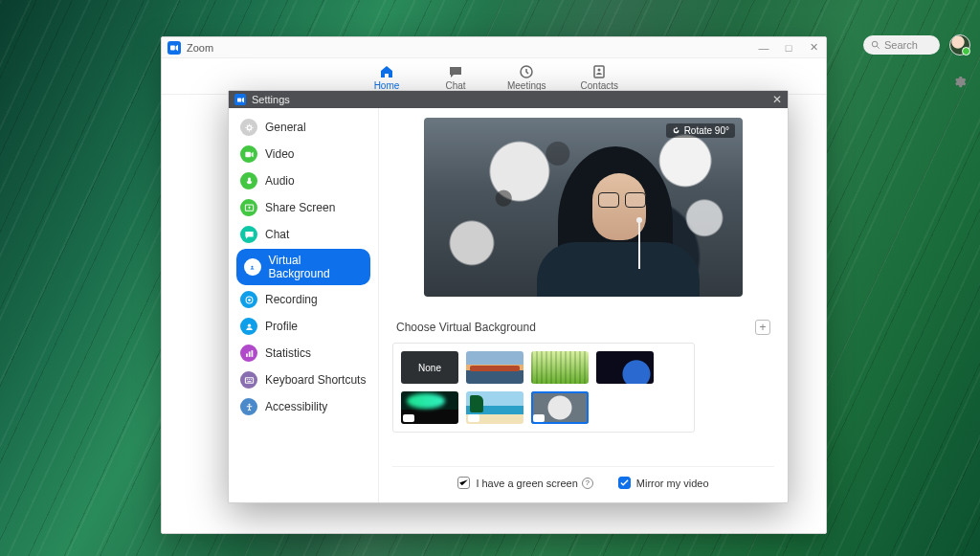  I want to click on tab-contacts: Contacts, so click(599, 77).